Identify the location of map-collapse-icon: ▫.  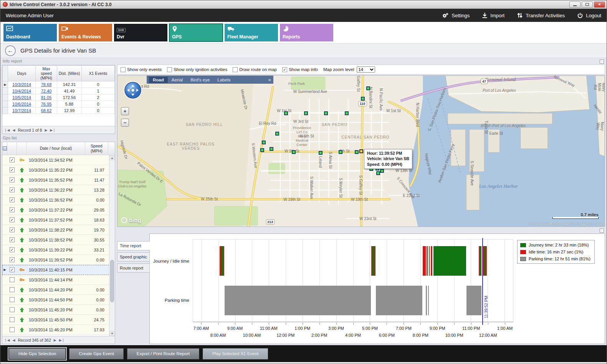
(602, 61).